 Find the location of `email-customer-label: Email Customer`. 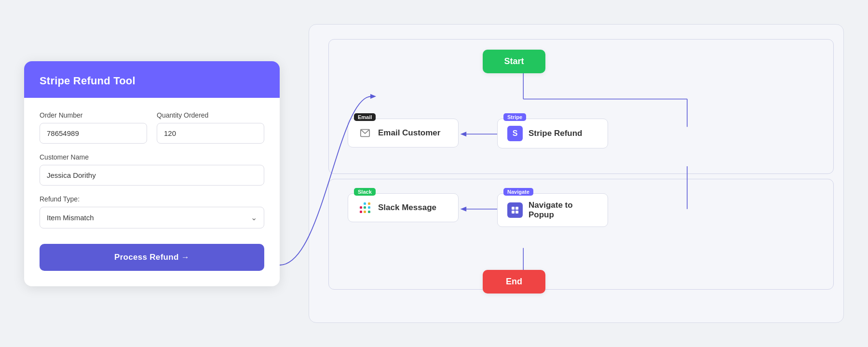

email-customer-label: Email Customer is located at coordinates (409, 133).